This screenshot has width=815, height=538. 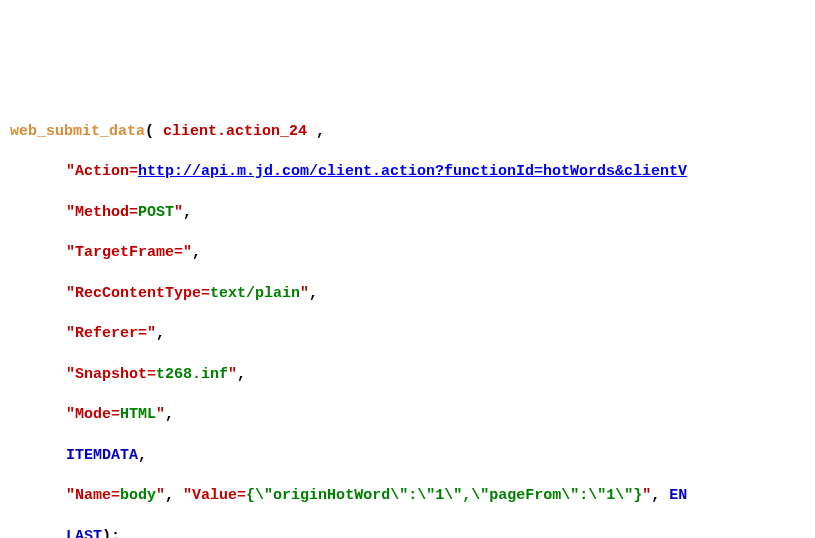 I want to click on code-line: "Snapshot=t268.inf",, so click(x=408, y=375).